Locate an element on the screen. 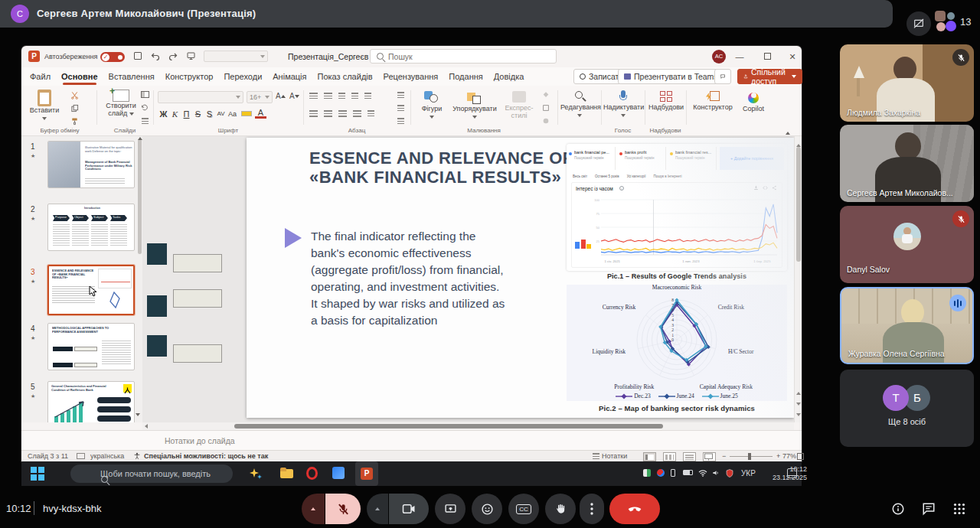 The image size is (980, 528). change-case-button: Аа is located at coordinates (233, 114).